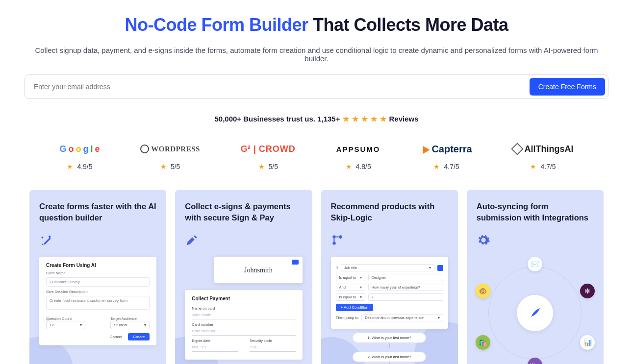  Describe the element at coordinates (406, 297) in the screenshot. I see `val2-select: 2` at that location.